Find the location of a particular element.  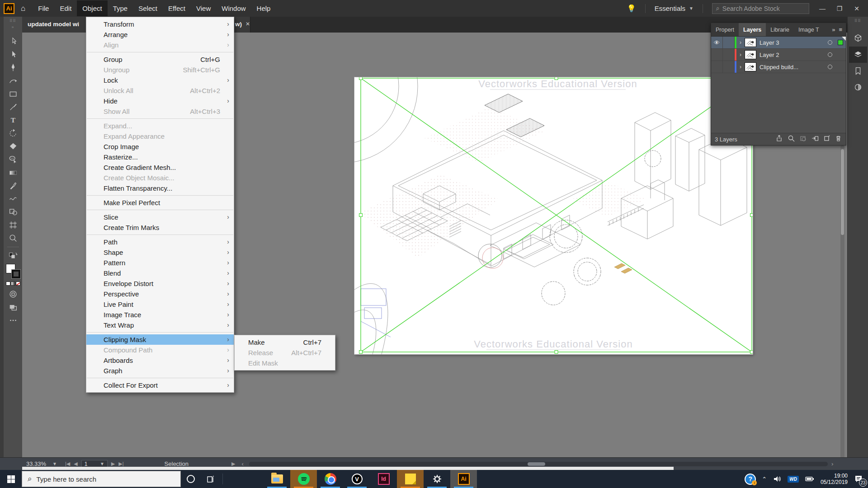

eyedropper-tool is located at coordinates (13, 185).